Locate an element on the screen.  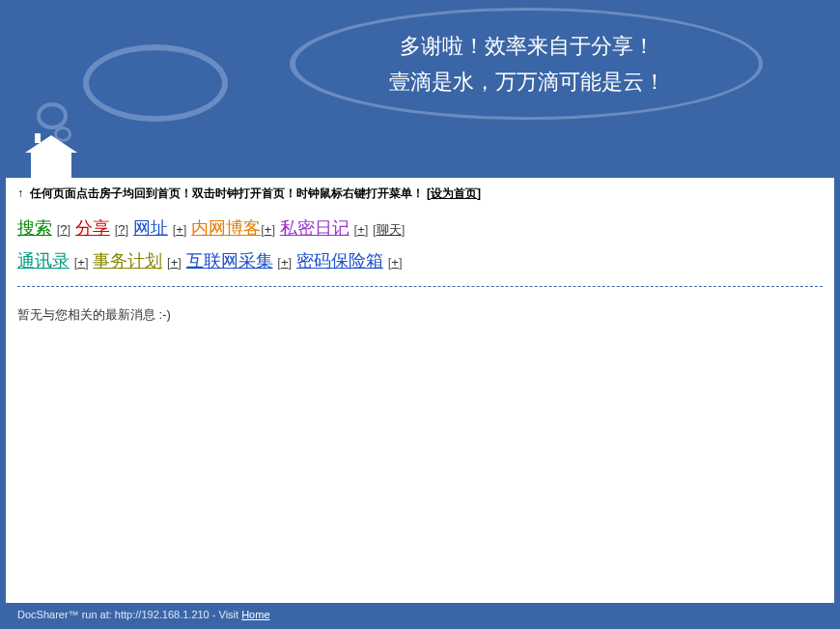
slogan-line1: 多谢啦！效率来自于分享！ is located at coordinates (527, 46).